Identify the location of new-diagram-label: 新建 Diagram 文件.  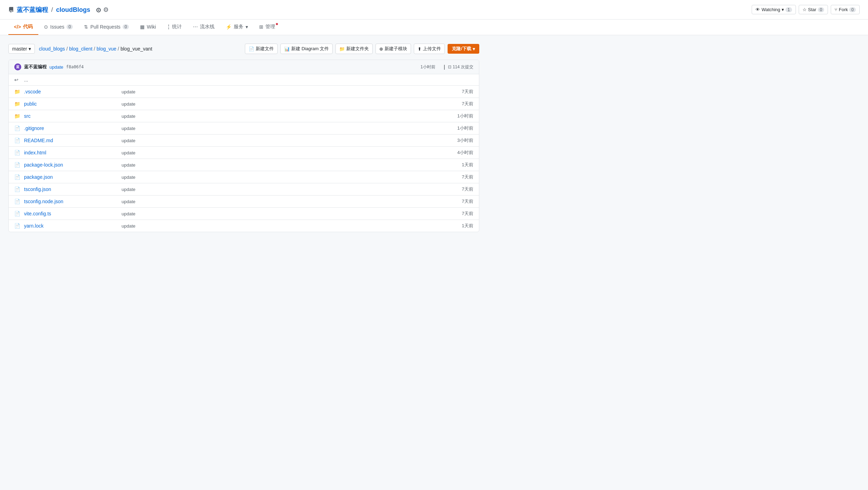
(310, 49).